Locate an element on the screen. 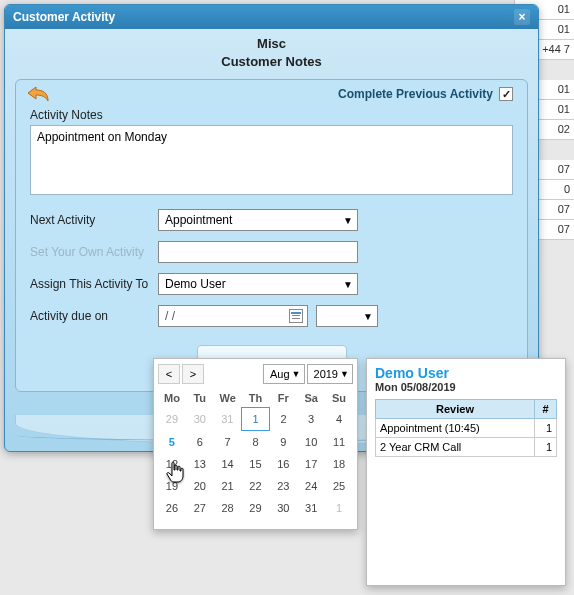 This screenshot has width=574, height=595. calendar-day: 18 is located at coordinates (339, 464).